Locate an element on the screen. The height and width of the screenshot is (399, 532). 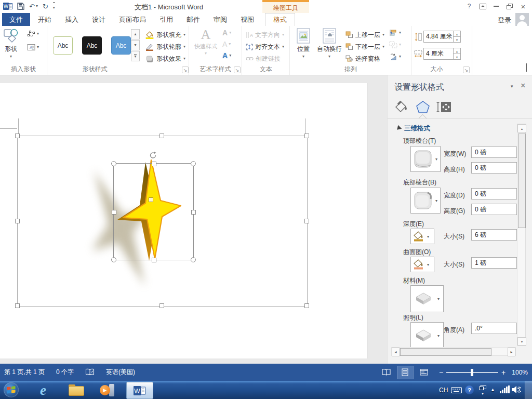
height-spin-up: ▴ is located at coordinates (457, 34).